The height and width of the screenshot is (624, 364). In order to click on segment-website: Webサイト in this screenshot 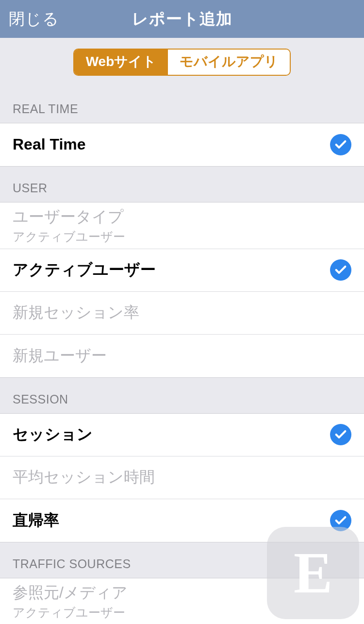, I will do `click(121, 62)`.